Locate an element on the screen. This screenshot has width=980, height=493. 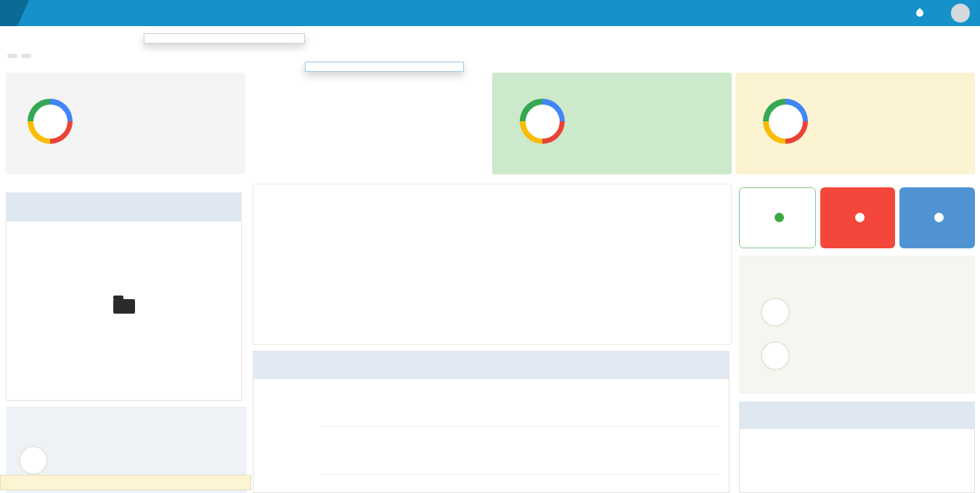
user-avatar is located at coordinates (960, 13).